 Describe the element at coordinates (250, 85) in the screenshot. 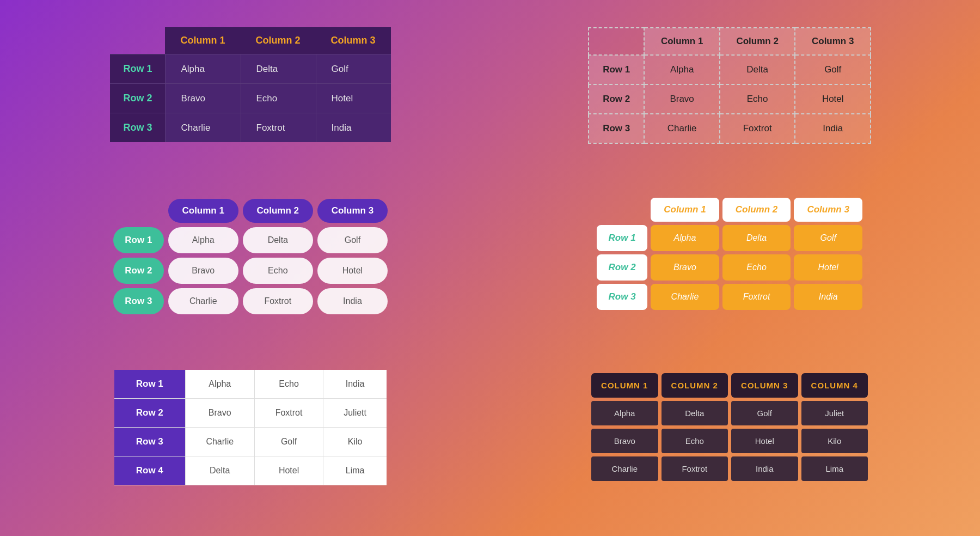

I see `table1: Column 1 Column 2 Column 3 Row 1 Alpha D…` at that location.